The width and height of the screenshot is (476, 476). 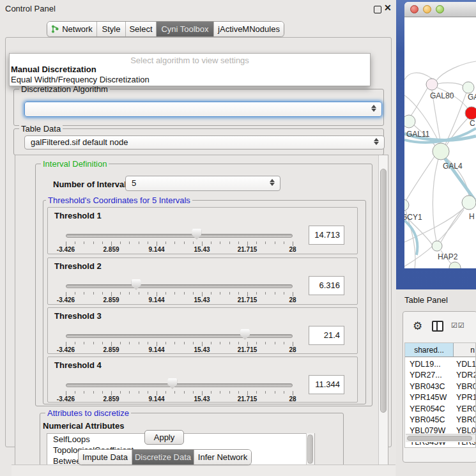 I want to click on zoom-light, so click(x=440, y=9).